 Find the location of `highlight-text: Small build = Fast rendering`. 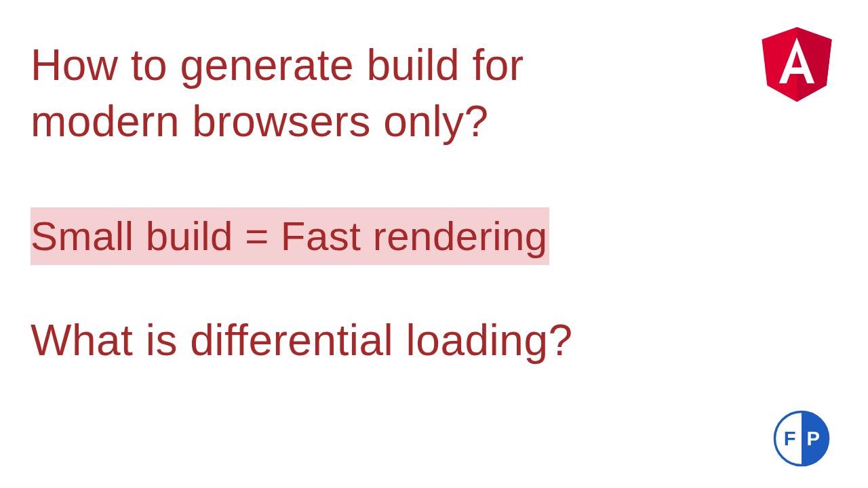

highlight-text: Small build = Fast rendering is located at coordinates (290, 236).